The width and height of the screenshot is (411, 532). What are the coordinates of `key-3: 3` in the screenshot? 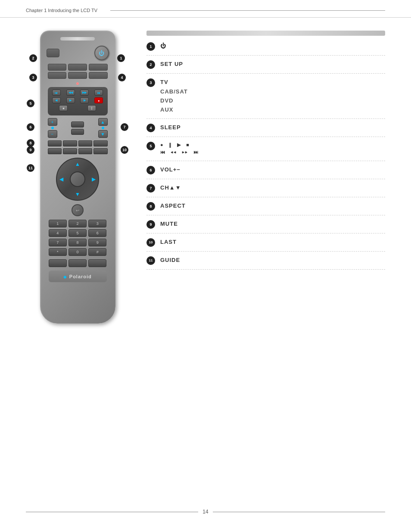 It's located at (97, 224).